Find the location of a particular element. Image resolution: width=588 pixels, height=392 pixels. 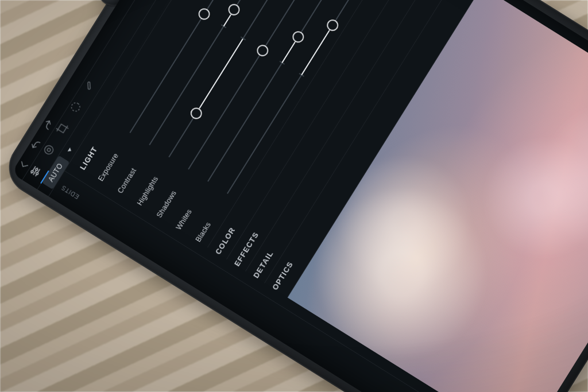

slider-exposure-thumb is located at coordinates (204, 14).